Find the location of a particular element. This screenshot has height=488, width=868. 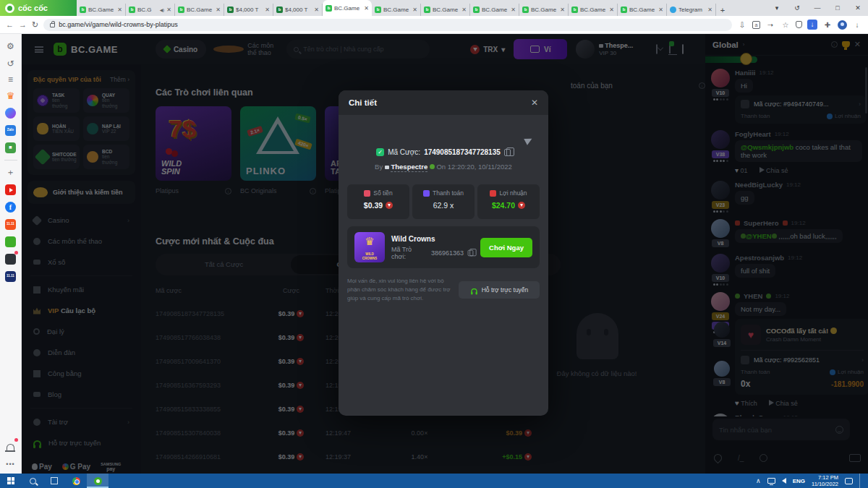

modal-close-icon: ✕ is located at coordinates (535, 103).